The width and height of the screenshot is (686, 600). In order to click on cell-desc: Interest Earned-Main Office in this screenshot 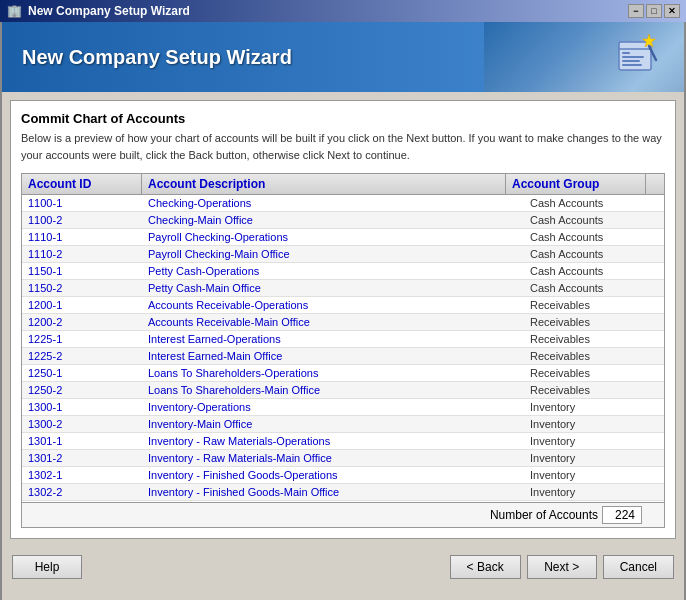, I will do `click(333, 356)`.